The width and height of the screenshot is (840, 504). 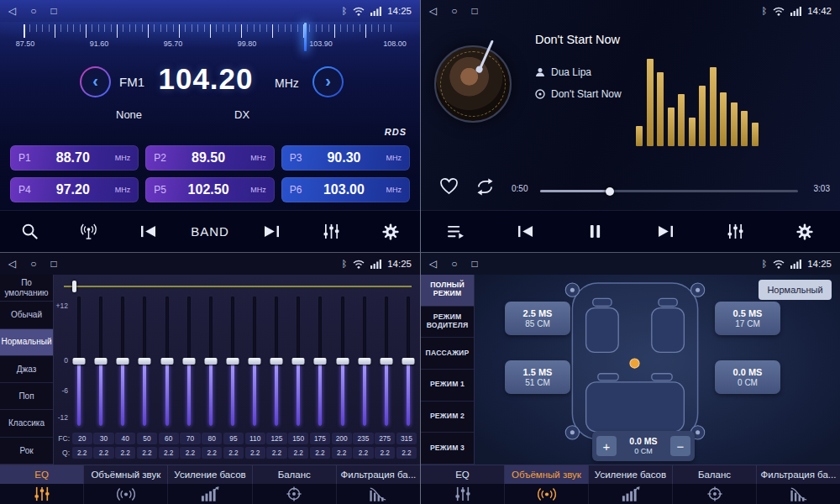 I want to click on tab-bass-boost: Усиление басов, so click(x=630, y=475).